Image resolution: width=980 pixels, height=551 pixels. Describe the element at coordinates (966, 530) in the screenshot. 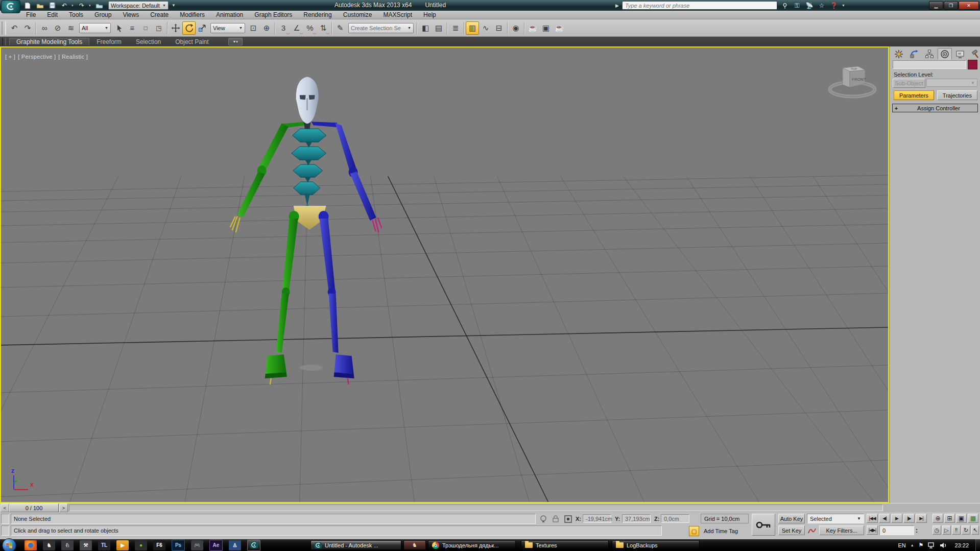

I see `orbit-icon: ↻` at that location.